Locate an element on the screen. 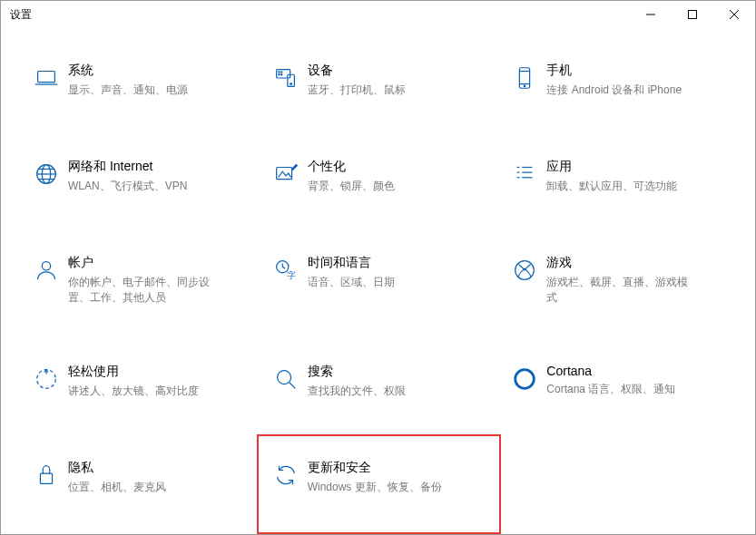  close-button is located at coordinates (734, 15).